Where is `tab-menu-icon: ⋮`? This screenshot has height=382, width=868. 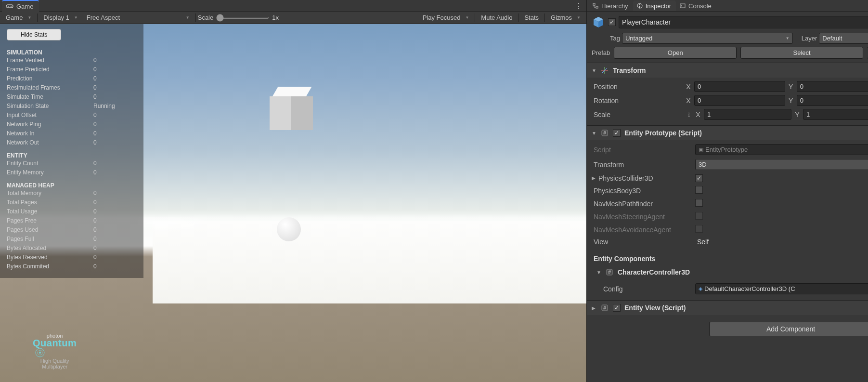
tab-menu-icon: ⋮ is located at coordinates (579, 6).